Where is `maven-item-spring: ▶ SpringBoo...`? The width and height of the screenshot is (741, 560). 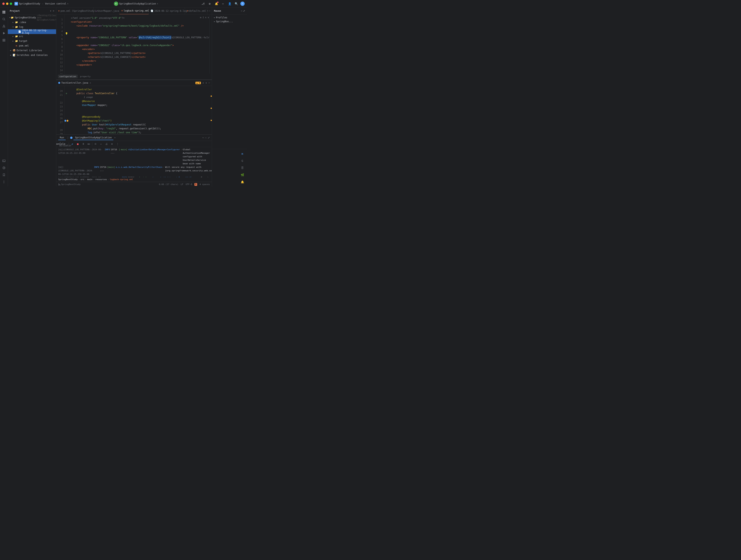
maven-item-spring: ▶ SpringBoo... is located at coordinates (229, 21).